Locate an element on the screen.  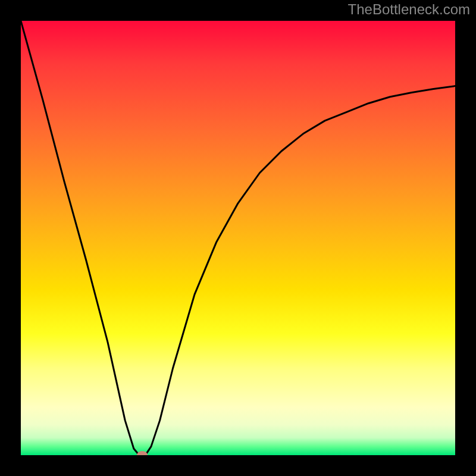
watermark-text: TheBottleneck.com is located at coordinates (409, 10).